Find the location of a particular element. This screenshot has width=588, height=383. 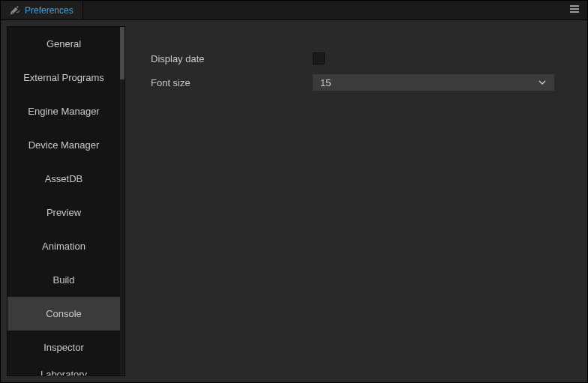

sidebar-item-label: Laboratory is located at coordinates (64, 372).